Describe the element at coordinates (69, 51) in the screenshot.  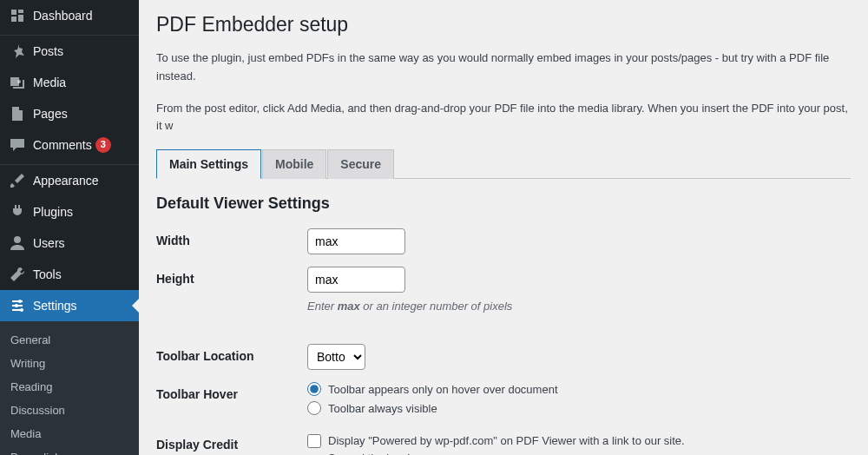
I see `sidebar-item-posts: Posts` at that location.